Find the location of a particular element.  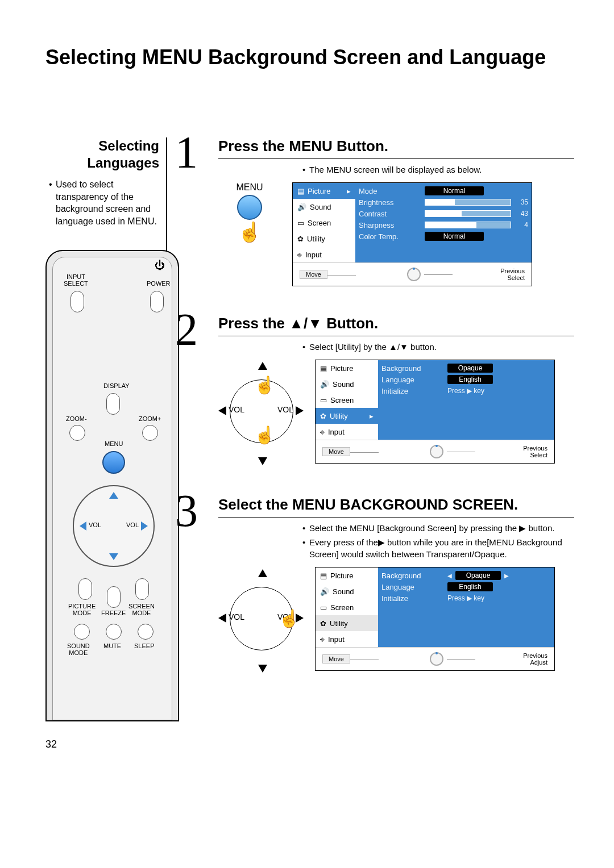

step2-bullet1: Select [Utility] by the ▲/▼ button. is located at coordinates (438, 347).